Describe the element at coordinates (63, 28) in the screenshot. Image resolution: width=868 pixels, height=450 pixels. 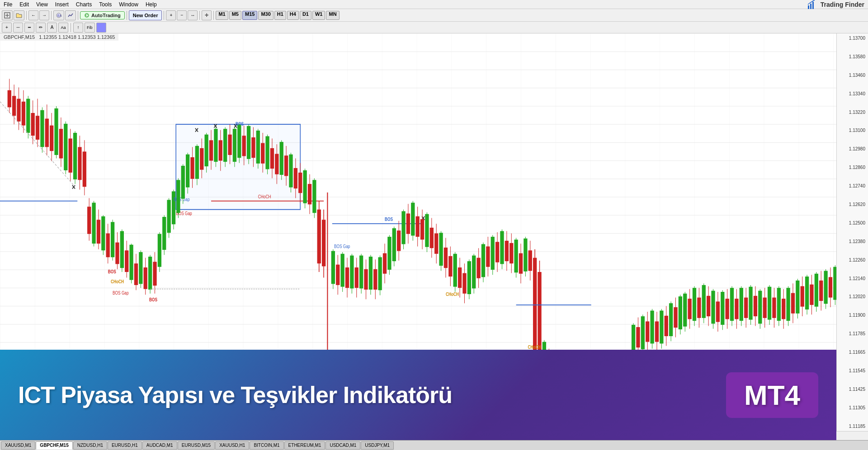
I see `label-btn: Aa` at that location.